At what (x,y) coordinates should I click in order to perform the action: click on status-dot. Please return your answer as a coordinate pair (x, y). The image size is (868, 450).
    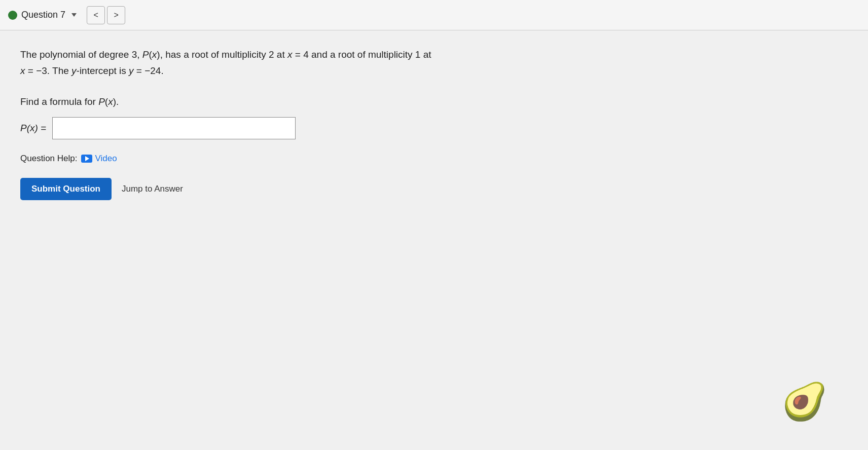
    Looking at the image, I should click on (13, 15).